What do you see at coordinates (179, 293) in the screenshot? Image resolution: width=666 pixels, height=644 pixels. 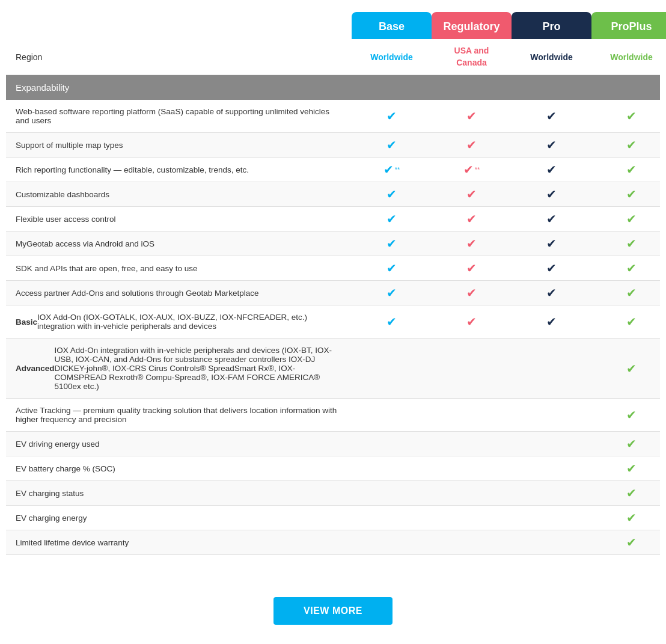 I see `feature-label: Access partner Add-Ons and solutions thr…` at bounding box center [179, 293].